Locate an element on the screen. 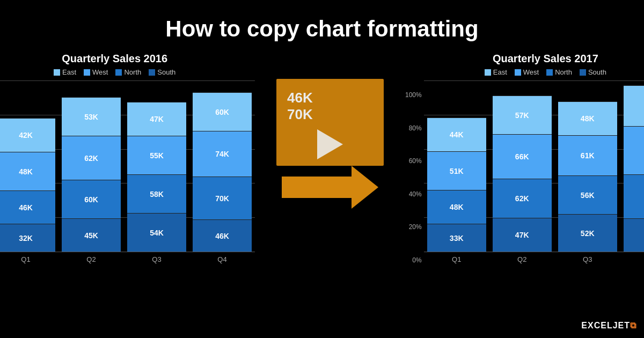 The image size is (644, 338). legend-south-label: South is located at coordinates (166, 72).